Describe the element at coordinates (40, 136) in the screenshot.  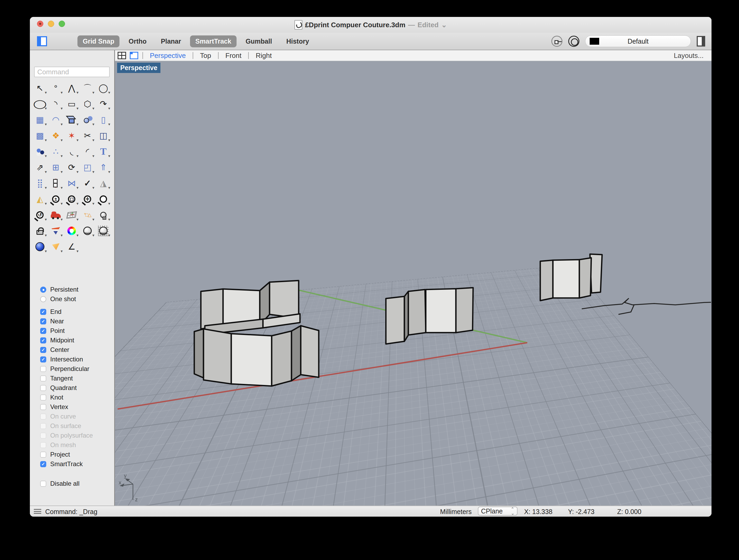
I see `mesh-icon: ▩▾` at that location.